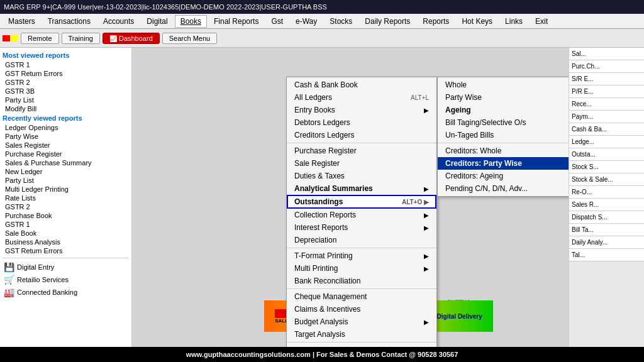 This screenshot has height=362, width=644. I want to click on menu-masters: Masters, so click(21, 21).